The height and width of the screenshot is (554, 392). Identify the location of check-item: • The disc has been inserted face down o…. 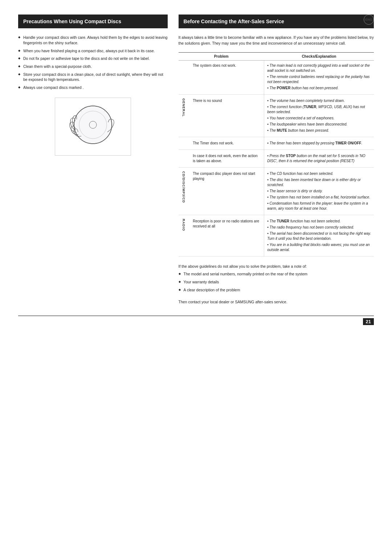
(319, 182).